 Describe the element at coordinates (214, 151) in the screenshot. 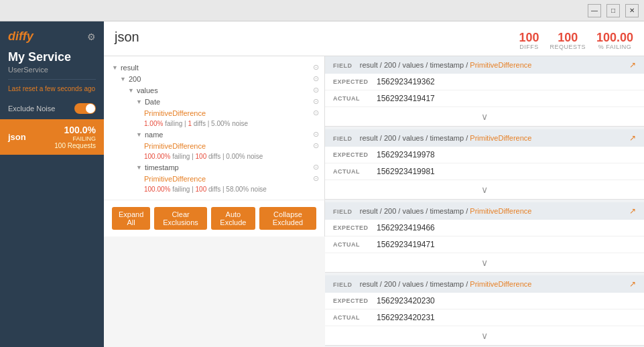

I see `tree-item-name-diff: PrimitiveDifference ⊙ 100.00% failing | …` at that location.